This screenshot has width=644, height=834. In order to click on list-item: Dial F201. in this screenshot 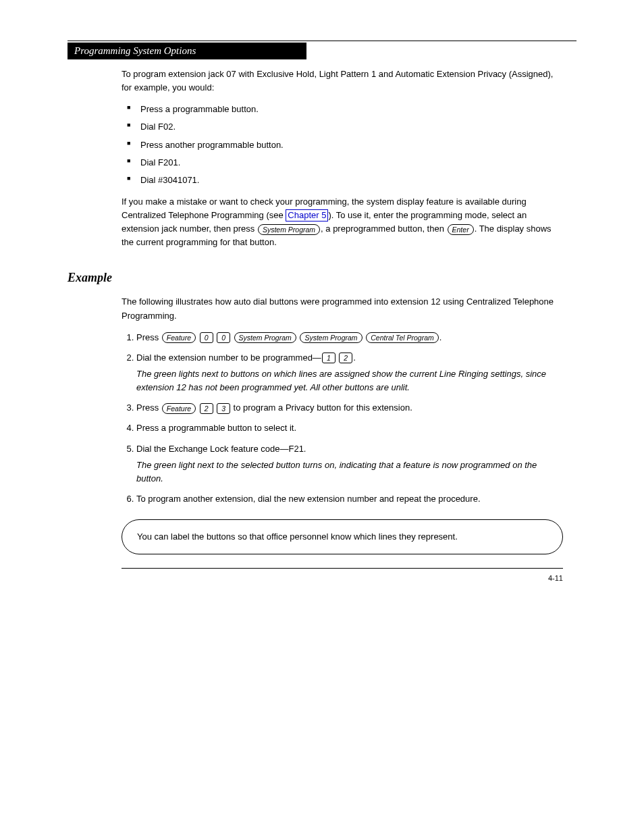, I will do `click(342, 163)`.